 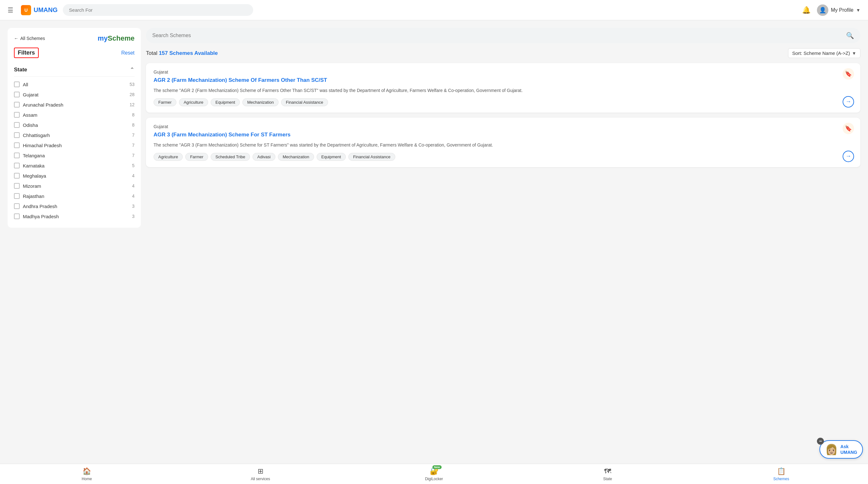 I want to click on card-title: AGR 3 (Farm Mechanization) Scheme For ST…, so click(x=503, y=135).